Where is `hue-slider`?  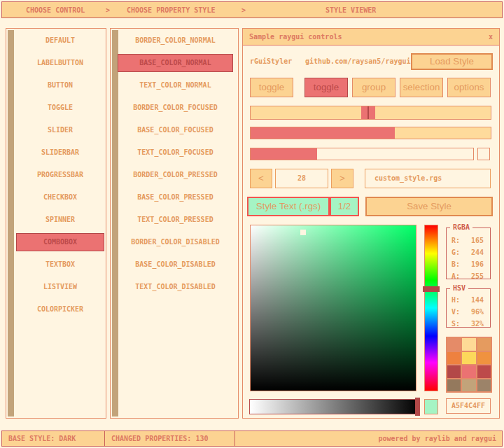 hue-slider is located at coordinates (431, 308).